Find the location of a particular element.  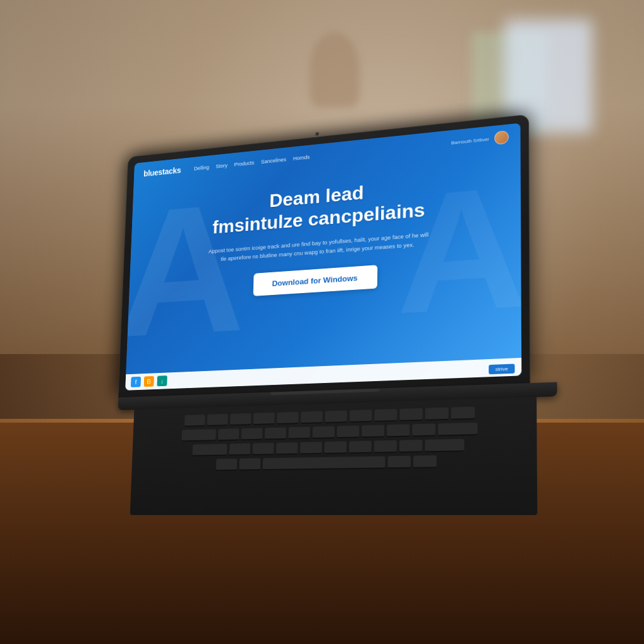

nav-link-homds: Homds is located at coordinates (302, 158).